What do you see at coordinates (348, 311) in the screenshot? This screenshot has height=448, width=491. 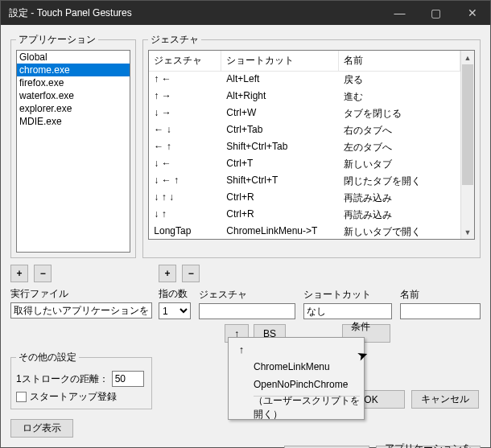 I see `shortcut-input` at bounding box center [348, 311].